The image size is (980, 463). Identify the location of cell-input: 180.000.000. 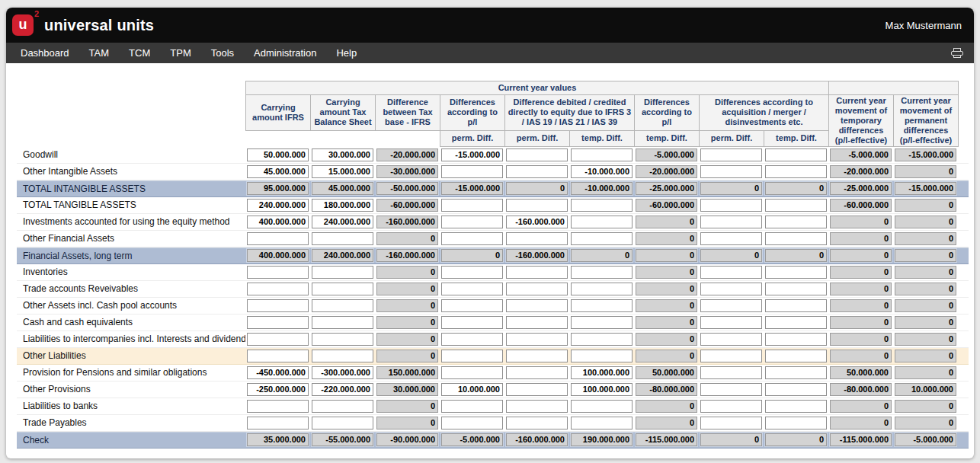
(343, 206).